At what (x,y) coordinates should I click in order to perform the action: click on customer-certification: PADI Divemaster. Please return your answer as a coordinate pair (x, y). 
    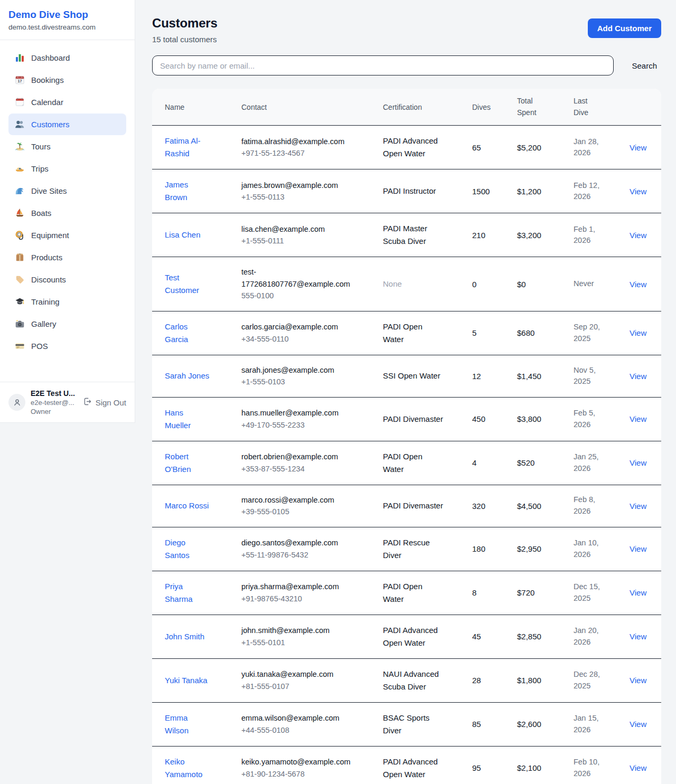
    Looking at the image, I should click on (414, 506).